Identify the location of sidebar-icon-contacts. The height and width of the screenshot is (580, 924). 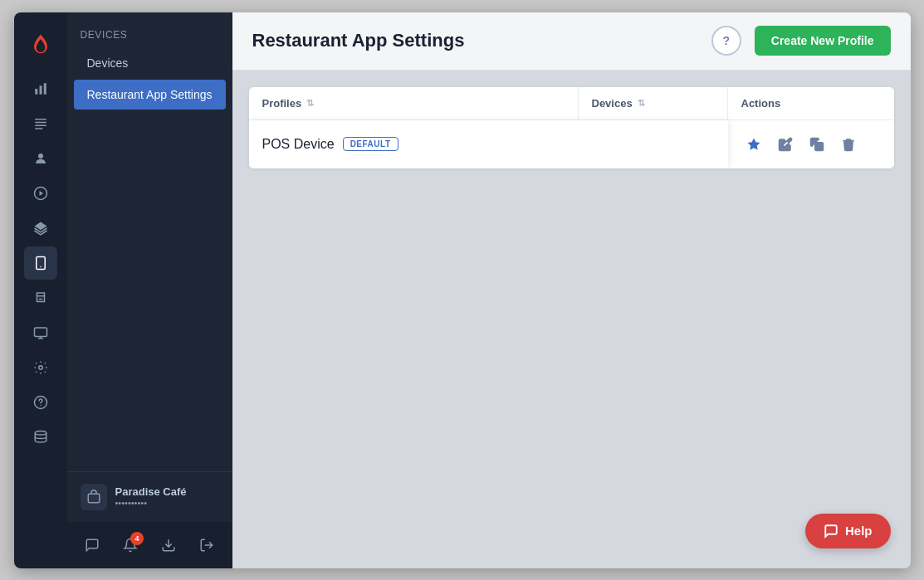
(41, 158).